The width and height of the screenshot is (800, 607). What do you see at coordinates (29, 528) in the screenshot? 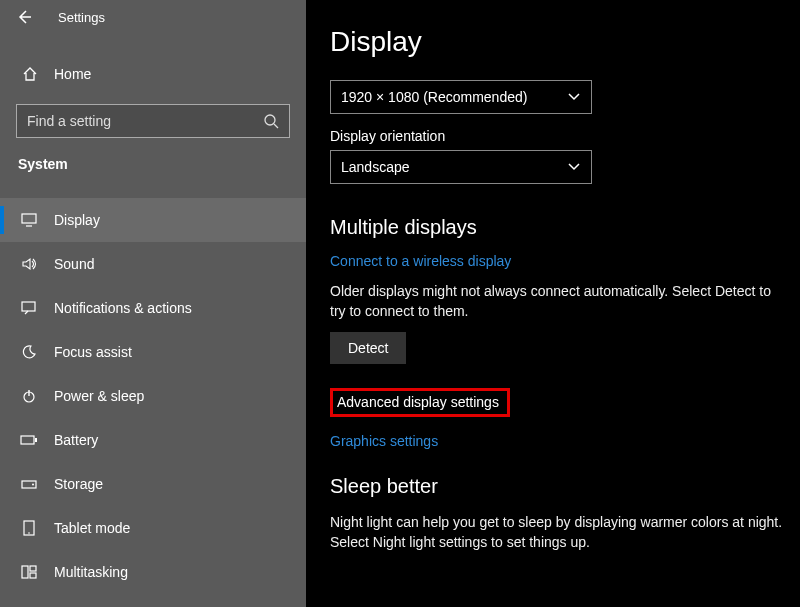
I see `tablet-icon` at bounding box center [29, 528].